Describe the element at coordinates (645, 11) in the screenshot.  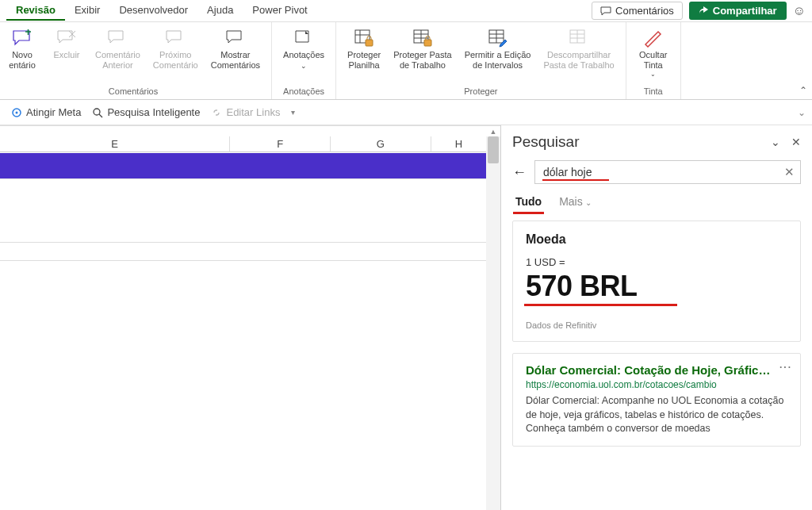
I see `comments-label: Comentários` at that location.